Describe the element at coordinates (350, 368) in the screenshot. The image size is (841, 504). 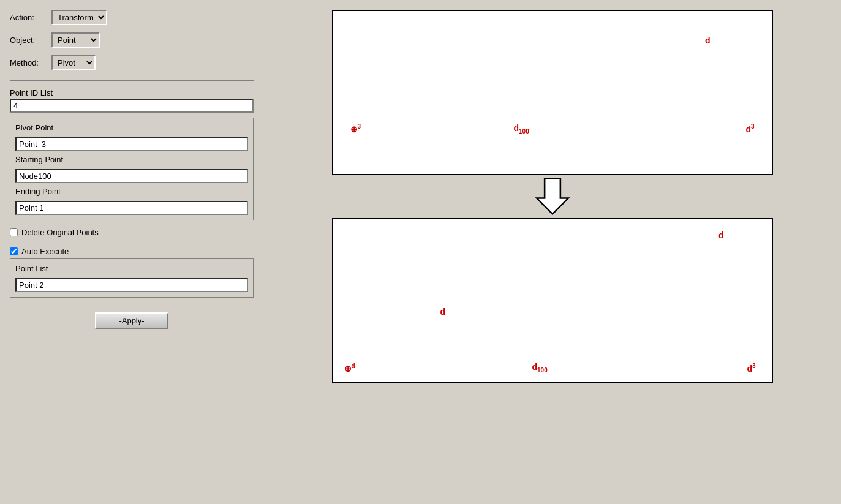
I see `point-cross-bot-left: ⊕d` at that location.